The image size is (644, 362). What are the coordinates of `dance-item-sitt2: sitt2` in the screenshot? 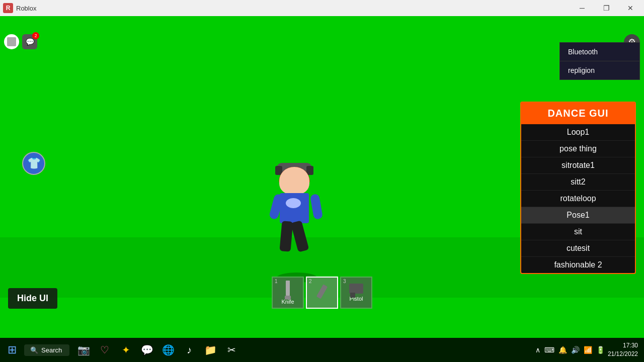 It's located at (578, 182).